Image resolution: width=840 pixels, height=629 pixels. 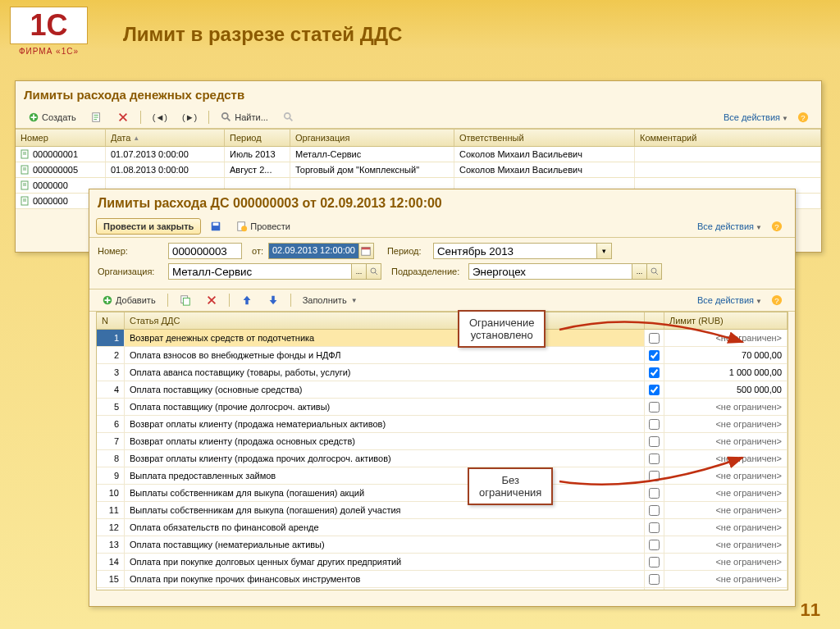 I want to click on row-article: Оплата поставщику (нематериальные активы…, so click(x=385, y=545).